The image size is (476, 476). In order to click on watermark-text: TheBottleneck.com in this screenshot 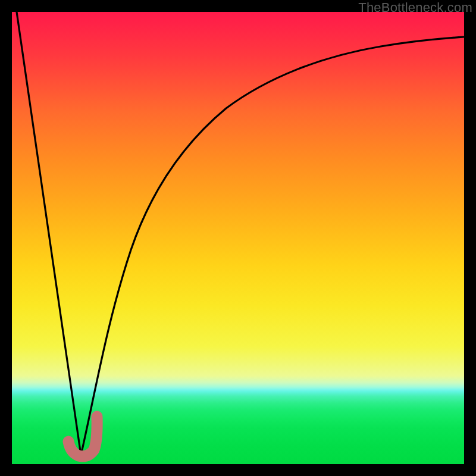, I will do `click(415, 8)`.